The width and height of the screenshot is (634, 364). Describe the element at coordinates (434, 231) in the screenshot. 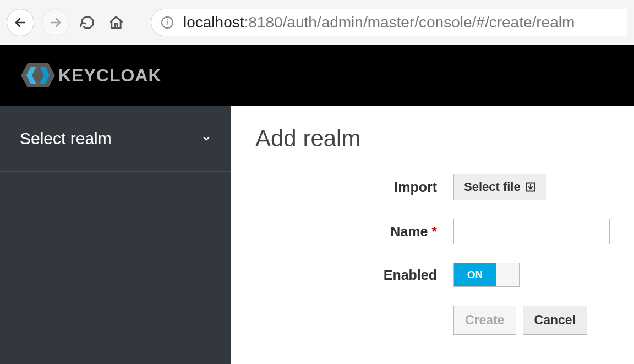

I see `required-asterisk: *` at that location.